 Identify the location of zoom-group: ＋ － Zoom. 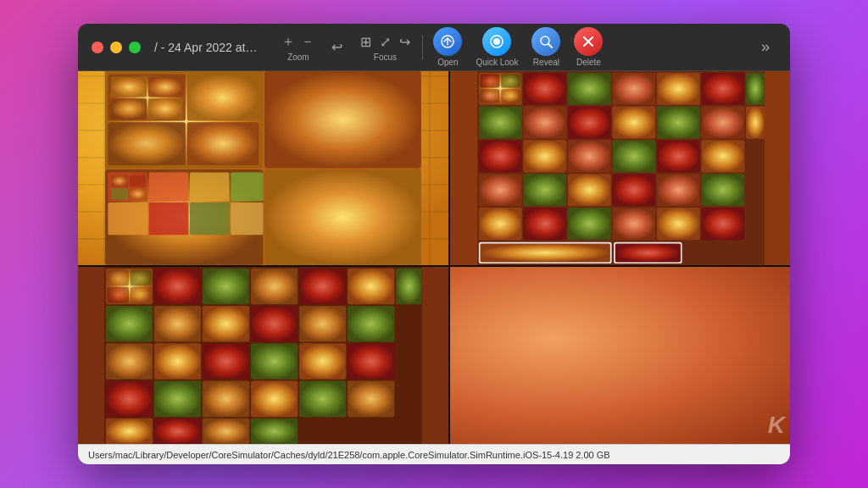
(298, 47).